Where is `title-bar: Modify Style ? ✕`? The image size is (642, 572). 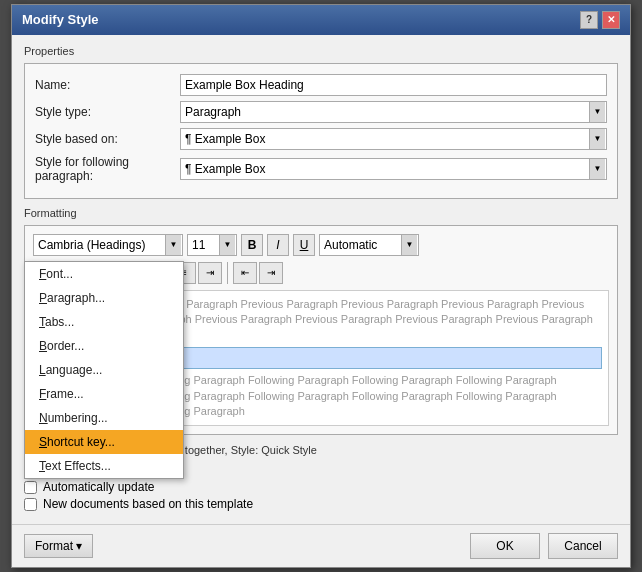 title-bar: Modify Style ? ✕ is located at coordinates (321, 20).